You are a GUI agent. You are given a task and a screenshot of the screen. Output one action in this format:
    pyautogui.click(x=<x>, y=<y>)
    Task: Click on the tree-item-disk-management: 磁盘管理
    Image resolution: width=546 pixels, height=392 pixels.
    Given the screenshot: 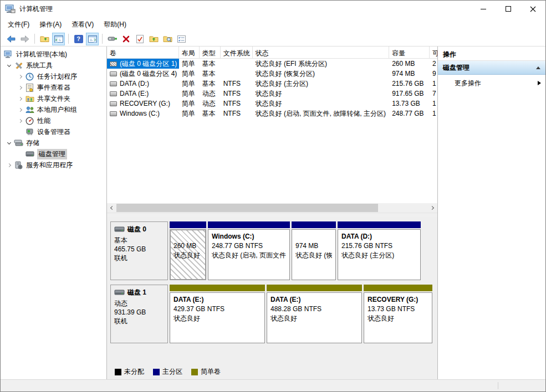 What is the action you would take?
    pyautogui.click(x=53, y=154)
    